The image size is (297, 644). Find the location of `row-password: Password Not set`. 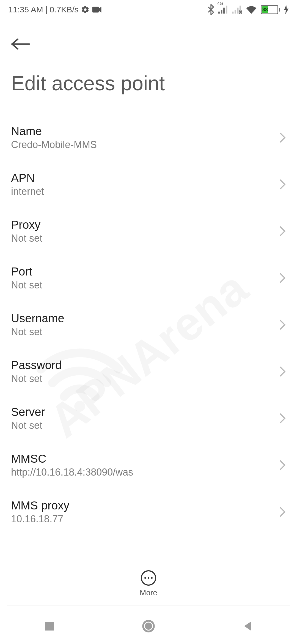

row-password: Password Not set is located at coordinates (148, 372).